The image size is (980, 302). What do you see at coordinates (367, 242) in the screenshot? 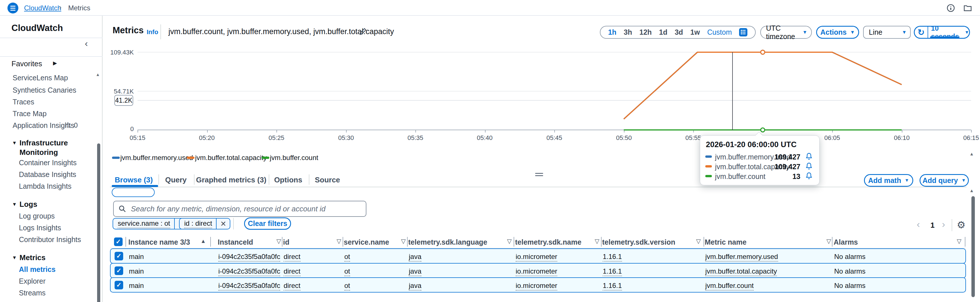
I see `column-header-service-name: service.name` at bounding box center [367, 242].